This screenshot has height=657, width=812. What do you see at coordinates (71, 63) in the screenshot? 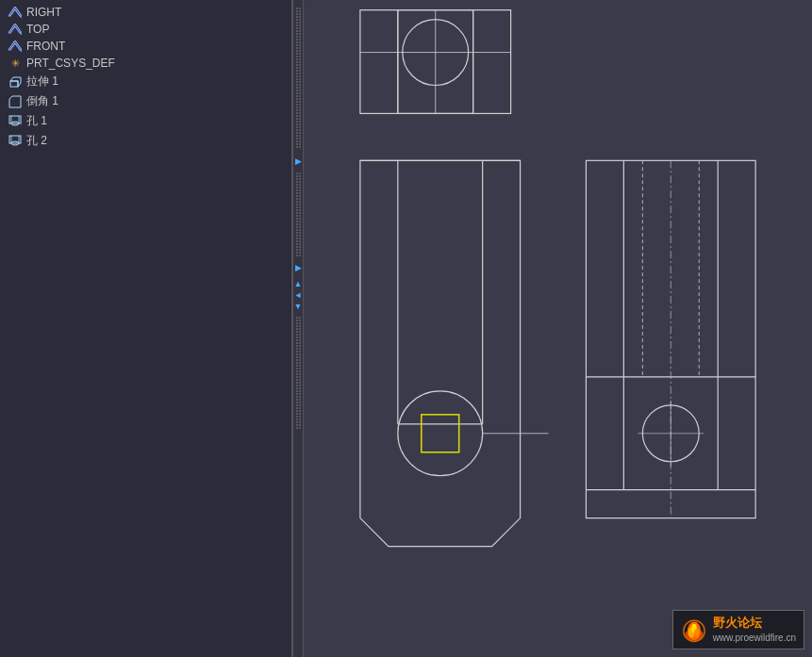
I see `tree-label-csys: PRT_CSYS_DEF` at bounding box center [71, 63].